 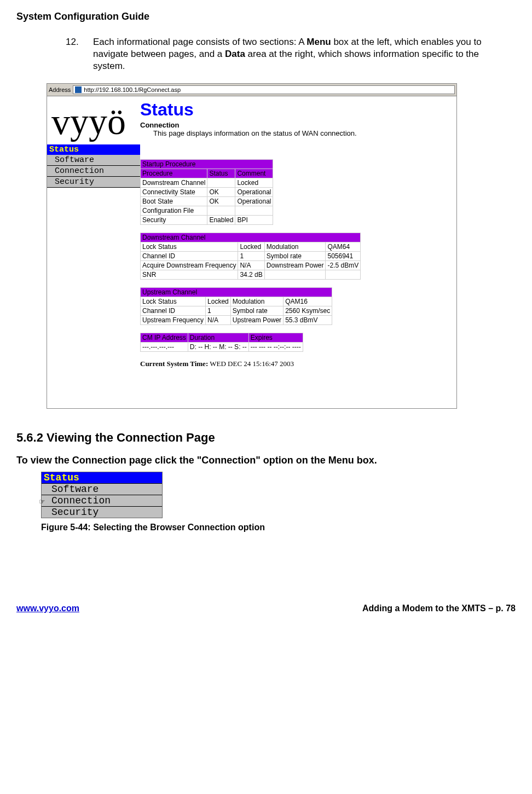 I want to click on section-5-6-2-heading: 5.6.2 Viewing the Connection Page, so click(x=266, y=438).